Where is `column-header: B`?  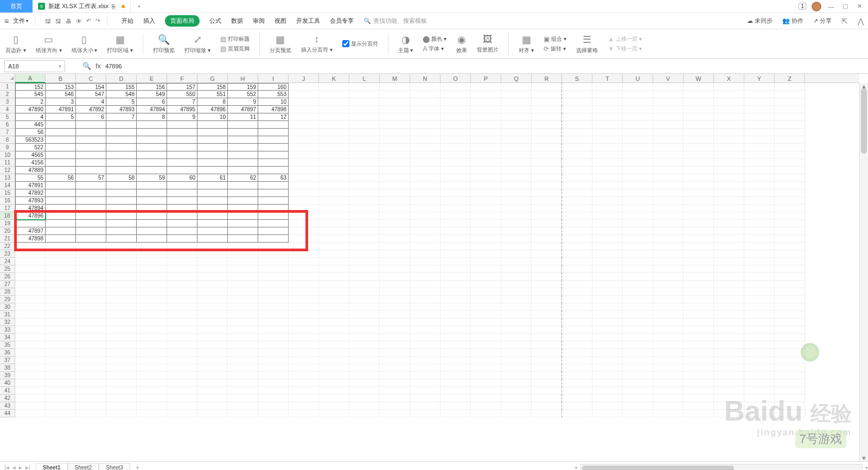
column-header: B is located at coordinates (61, 78).